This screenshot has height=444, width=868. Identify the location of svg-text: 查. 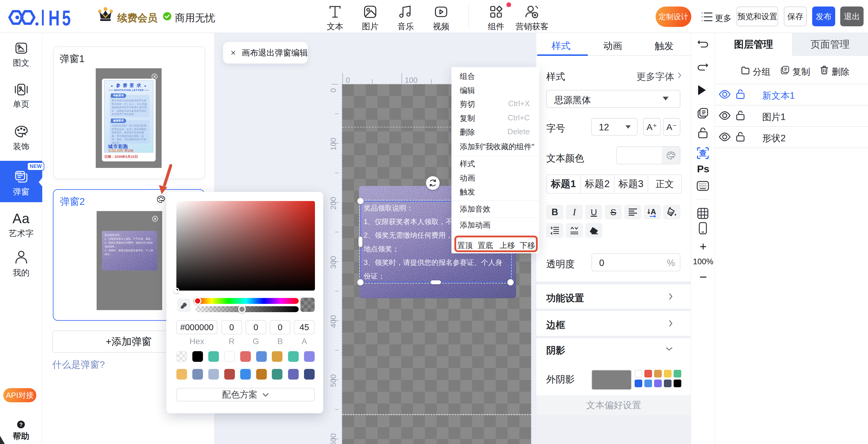
(703, 153).